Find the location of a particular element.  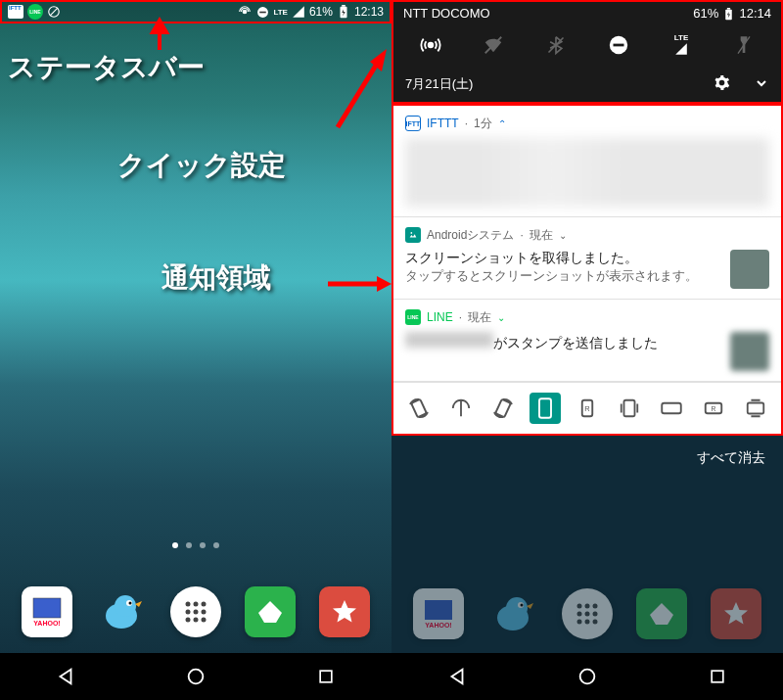

notification-card: LINE LINE · 現在 ⌄ がスタンプを送信しました is located at coordinates (587, 341).